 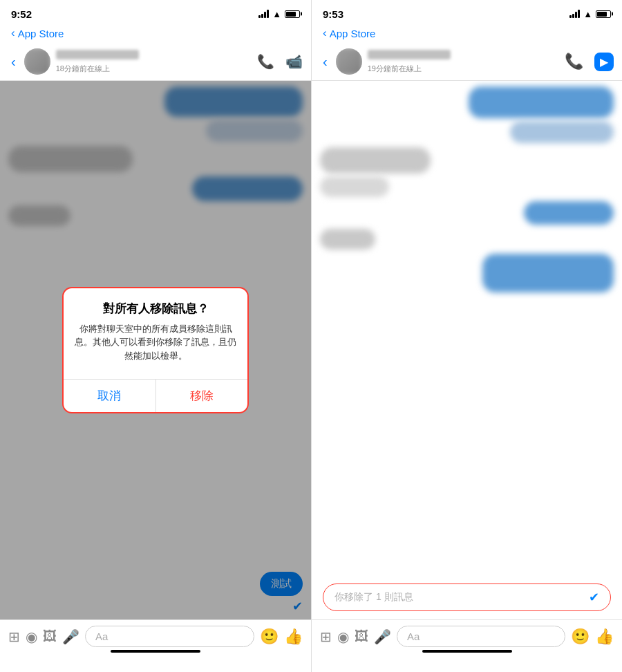 I want to click on avatar-left, so click(x=37, y=62).